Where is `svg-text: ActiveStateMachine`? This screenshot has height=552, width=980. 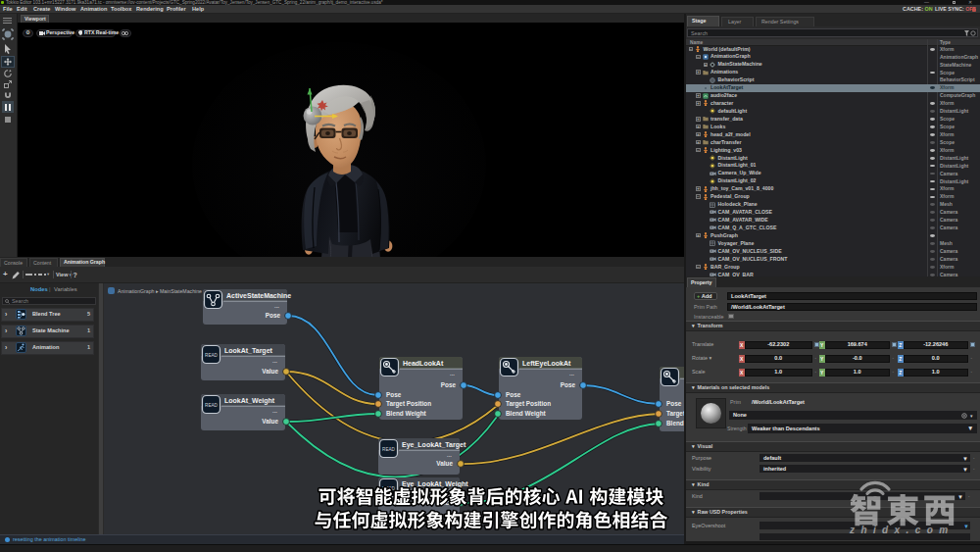
svg-text: ActiveStateMachine is located at coordinates (259, 296).